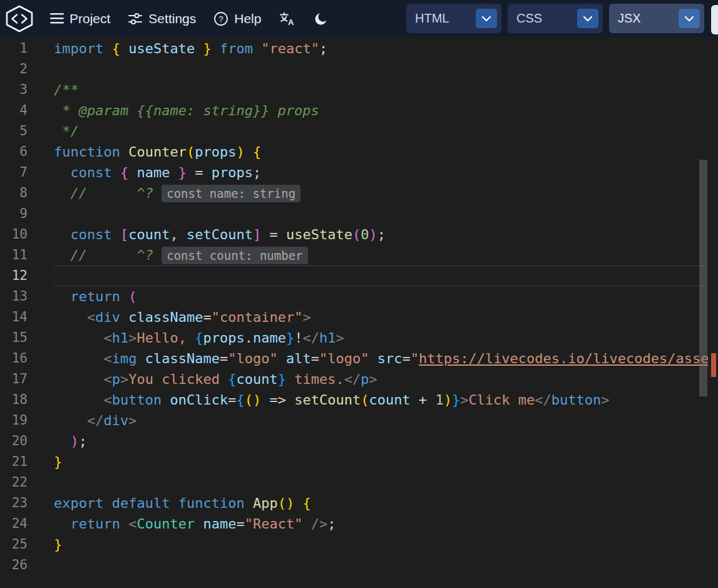 Image resolution: width=718 pixels, height=588 pixels. Describe the element at coordinates (359, 19) in the screenshot. I see `app-header: Project Settings ? Help A HTML` at that location.